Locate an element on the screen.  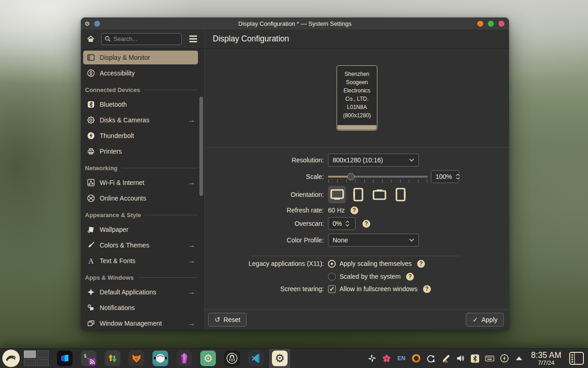
sidebar-item-text-fonts: A Text & Fonts → is located at coordinates (141, 261).